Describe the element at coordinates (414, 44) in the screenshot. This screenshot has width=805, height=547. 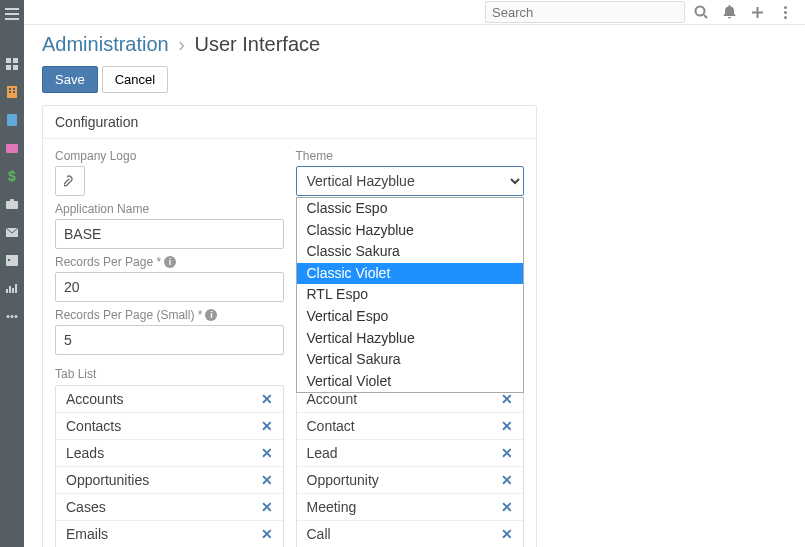
I see `breadcrumb: Administration › User Interface` at that location.